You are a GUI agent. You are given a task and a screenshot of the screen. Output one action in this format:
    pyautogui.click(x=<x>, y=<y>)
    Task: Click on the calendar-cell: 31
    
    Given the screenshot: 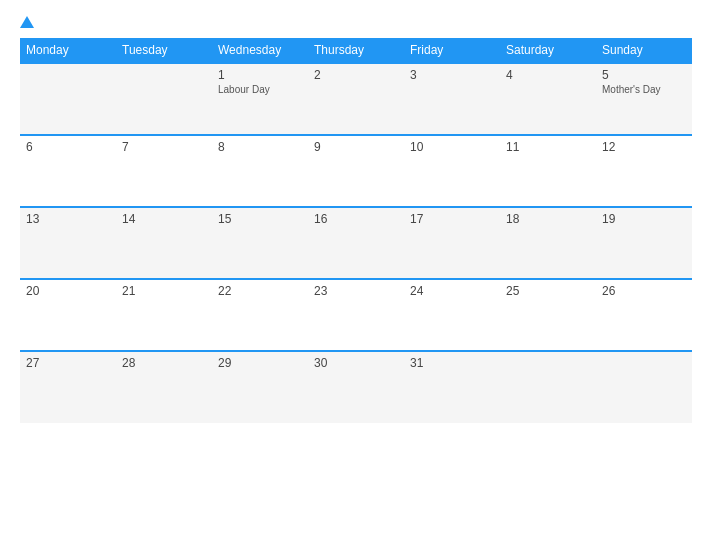 What is the action you would take?
    pyautogui.click(x=452, y=387)
    